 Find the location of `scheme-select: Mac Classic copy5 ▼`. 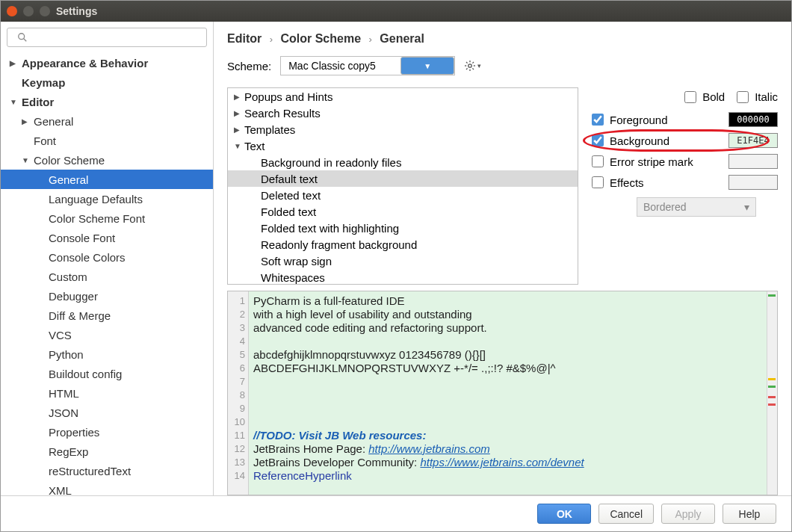

scheme-select: Mac Classic copy5 ▼ is located at coordinates (368, 66).